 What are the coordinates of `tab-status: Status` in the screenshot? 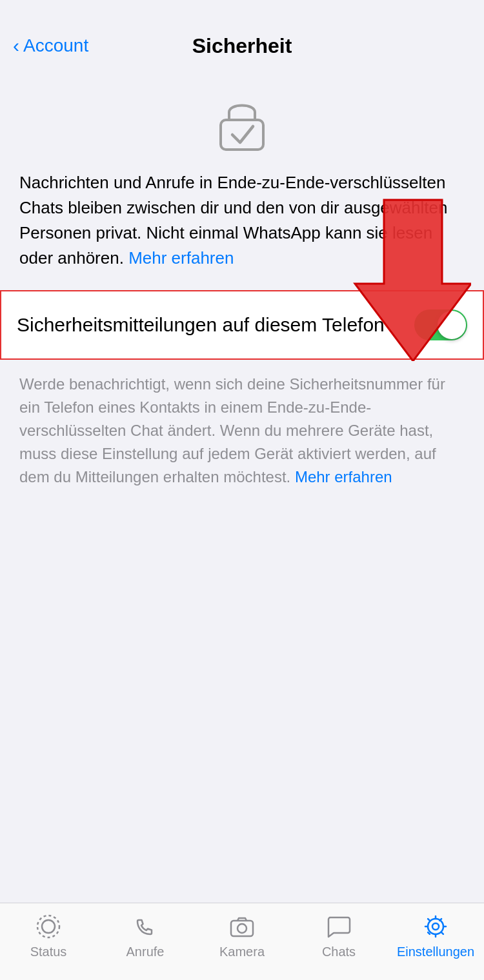 It's located at (48, 936).